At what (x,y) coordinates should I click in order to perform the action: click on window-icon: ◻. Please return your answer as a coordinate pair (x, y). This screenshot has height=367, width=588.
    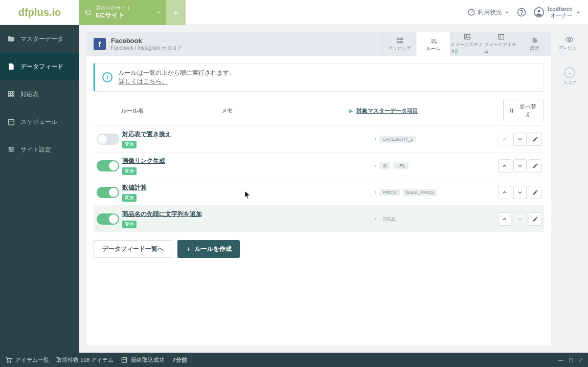
    Looking at the image, I should click on (571, 360).